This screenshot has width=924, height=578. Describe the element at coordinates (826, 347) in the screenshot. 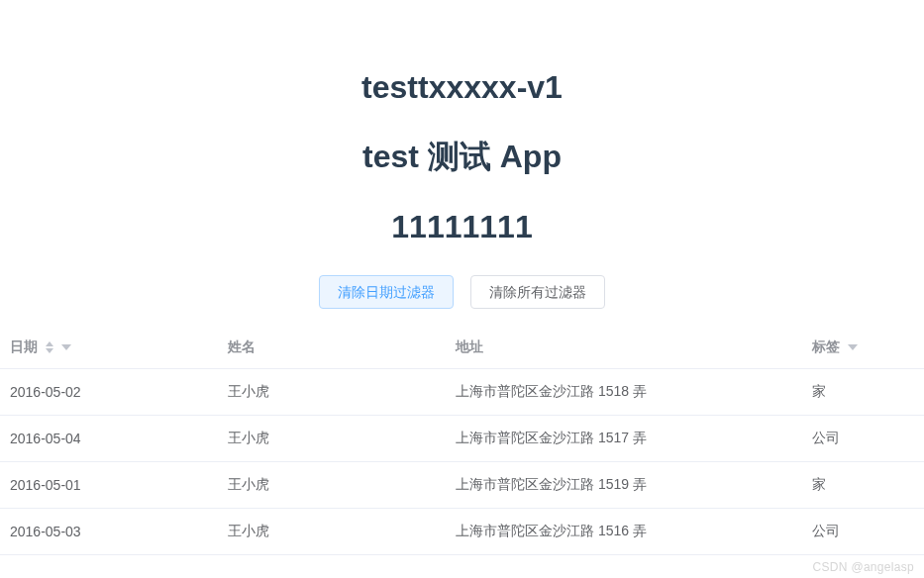

I see `column-header-tag-label: 标签` at that location.